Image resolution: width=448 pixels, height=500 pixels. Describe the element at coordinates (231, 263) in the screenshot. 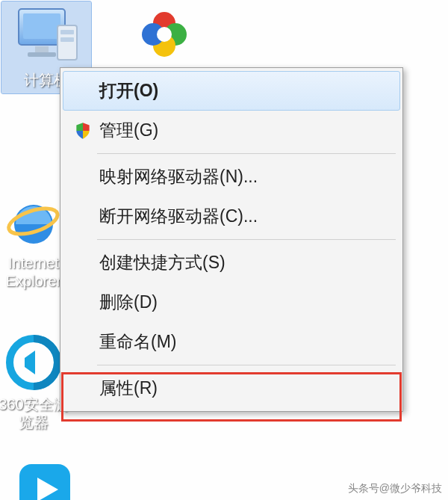

I see `menu-item-create-shortcut: 创建快捷方式(S)` at that location.